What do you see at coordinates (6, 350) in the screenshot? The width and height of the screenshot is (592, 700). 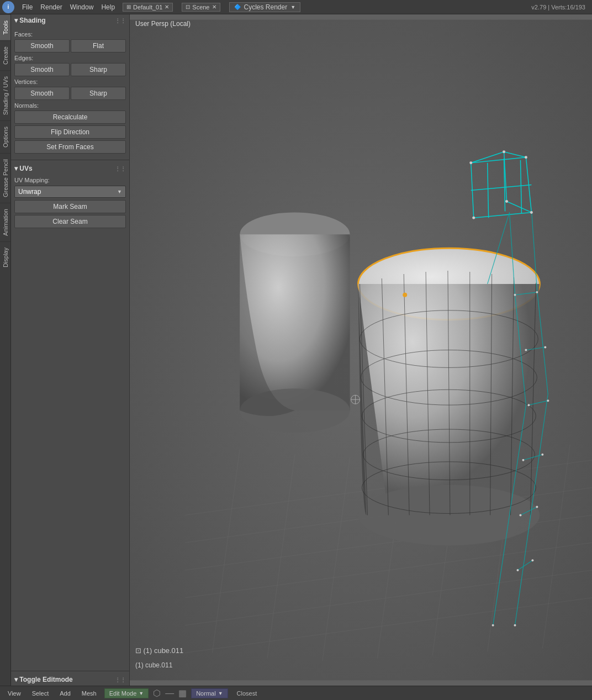 I see `sidebar-tabs: Tools Create Shading / UVs Options Greas…` at bounding box center [6, 350].